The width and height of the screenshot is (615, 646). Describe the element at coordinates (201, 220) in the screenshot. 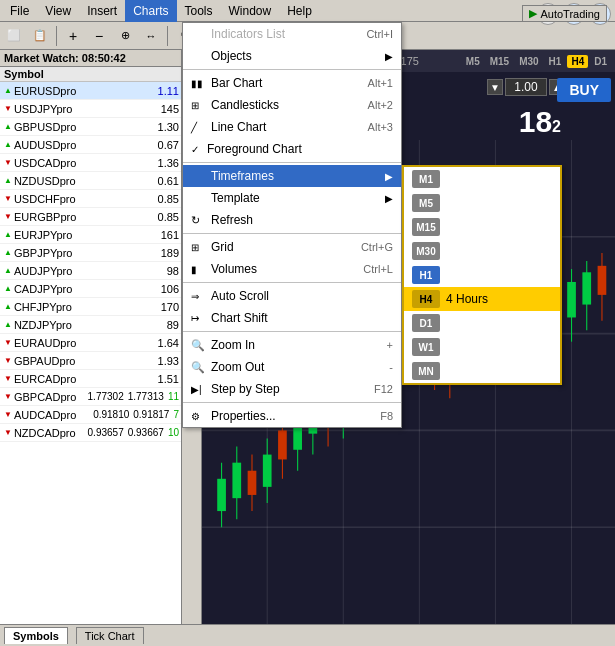

I see `refresh-icon: ↻` at that location.